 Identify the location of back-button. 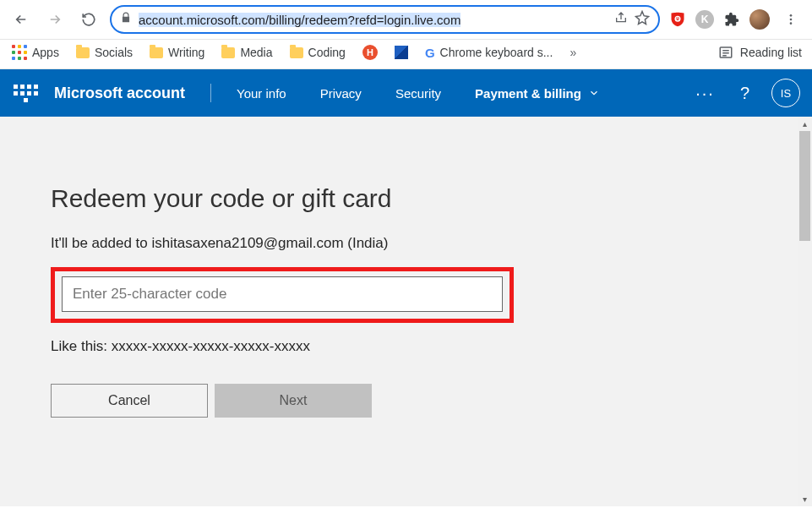
(21, 19).